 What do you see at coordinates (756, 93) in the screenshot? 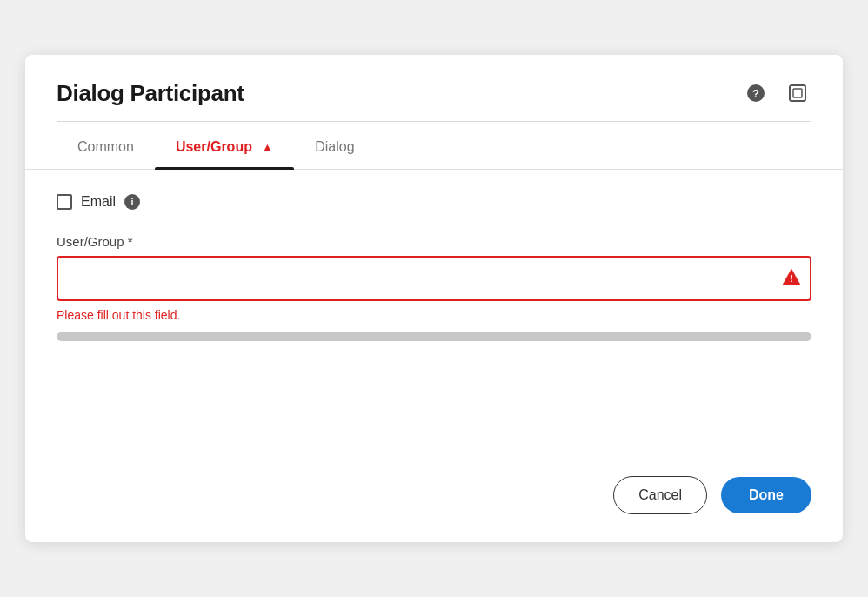
I see `help-button: ?` at bounding box center [756, 93].